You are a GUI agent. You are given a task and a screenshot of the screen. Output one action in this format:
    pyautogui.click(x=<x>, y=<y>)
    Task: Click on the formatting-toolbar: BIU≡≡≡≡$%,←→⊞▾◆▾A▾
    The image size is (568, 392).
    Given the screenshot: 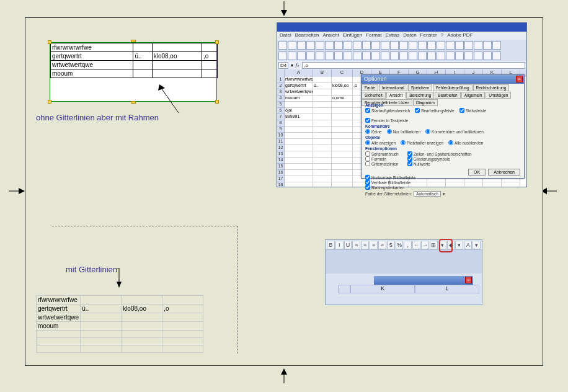 What is the action you would take?
    pyautogui.click(x=404, y=245)
    